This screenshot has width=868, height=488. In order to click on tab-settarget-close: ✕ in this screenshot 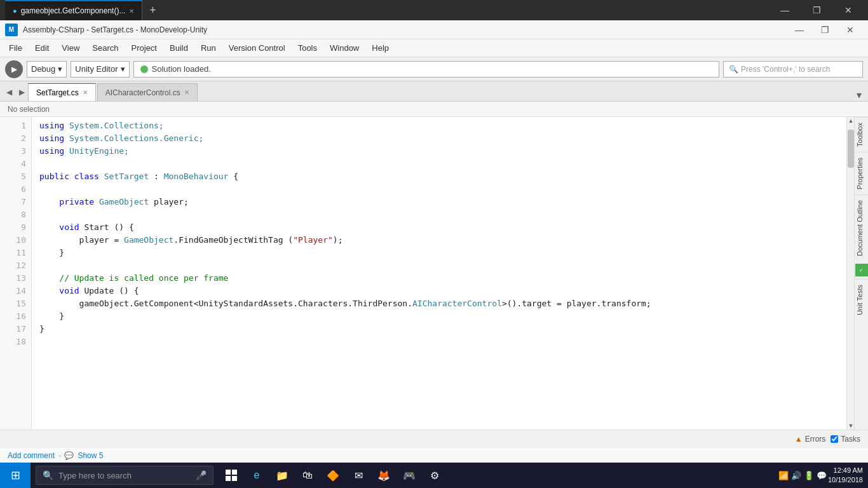, I will do `click(85, 93)`.